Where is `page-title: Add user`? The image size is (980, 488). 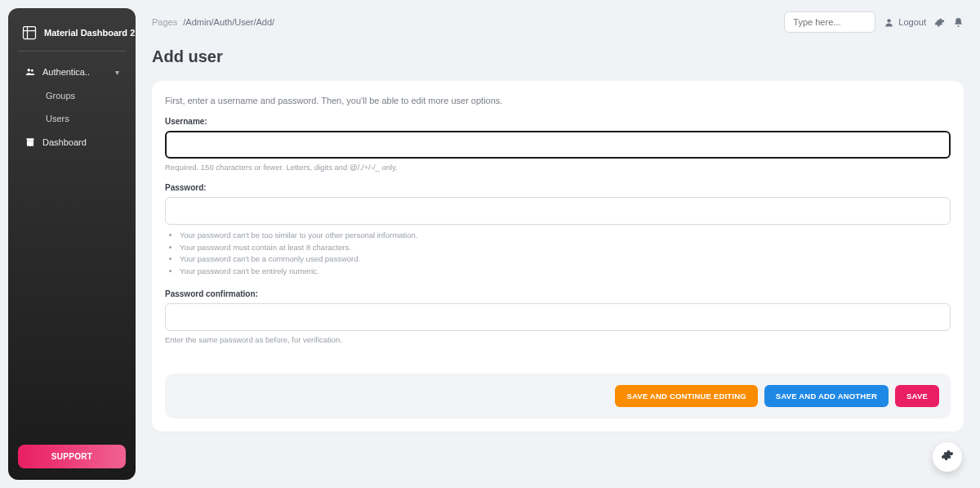 page-title: Add user is located at coordinates (558, 57).